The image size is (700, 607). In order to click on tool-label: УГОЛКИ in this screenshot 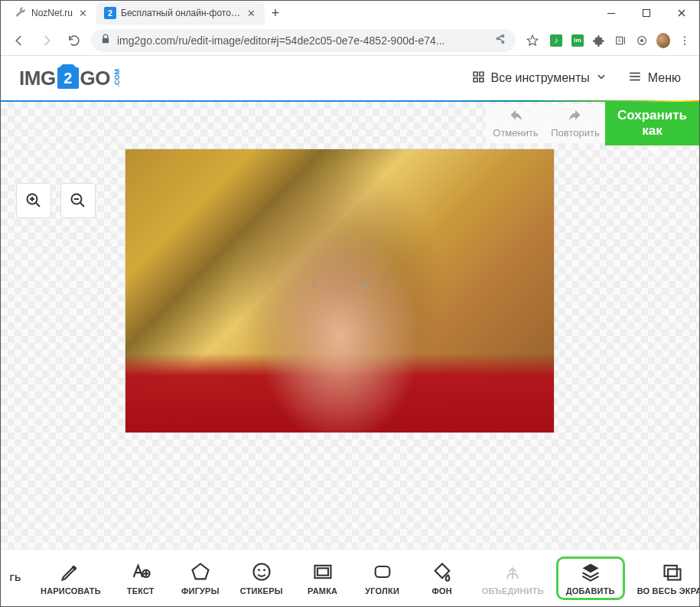, I will do `click(383, 591)`.